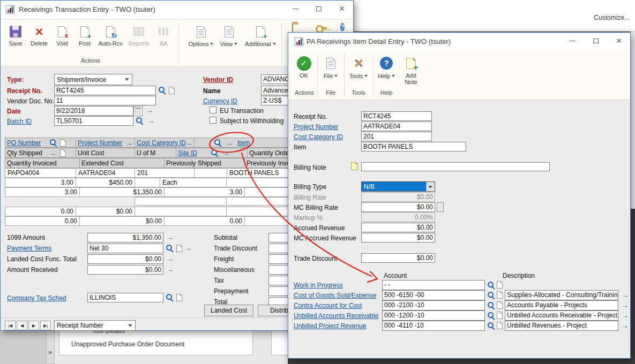 The height and width of the screenshot is (364, 635). Describe the element at coordinates (22, 325) in the screenshot. I see `previous-record-button: ◀` at that location.